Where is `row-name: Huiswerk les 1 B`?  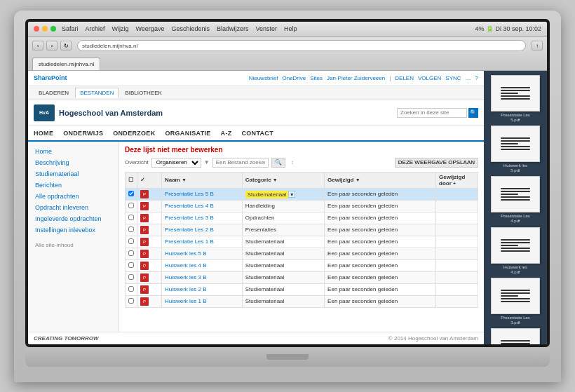 row-name: Huiswerk les 1 B is located at coordinates (202, 302).